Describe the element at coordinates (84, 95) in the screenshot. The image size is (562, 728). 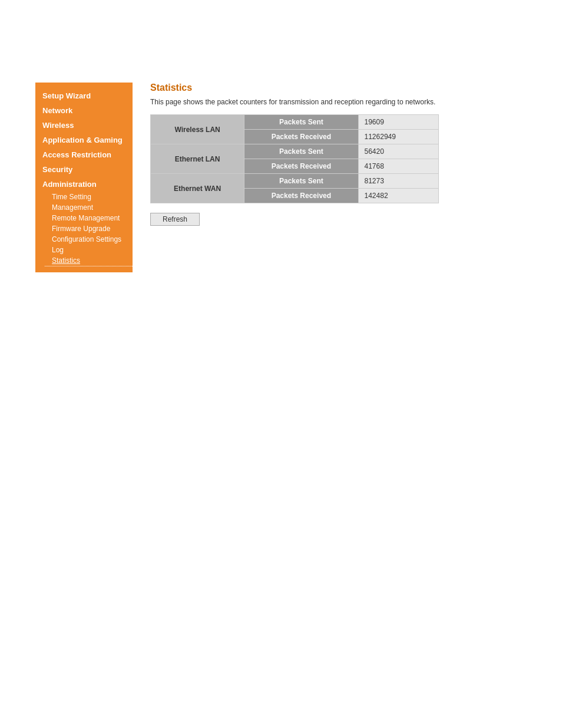
I see `sidebar-item-setup-wizard: Setup Wizard` at that location.